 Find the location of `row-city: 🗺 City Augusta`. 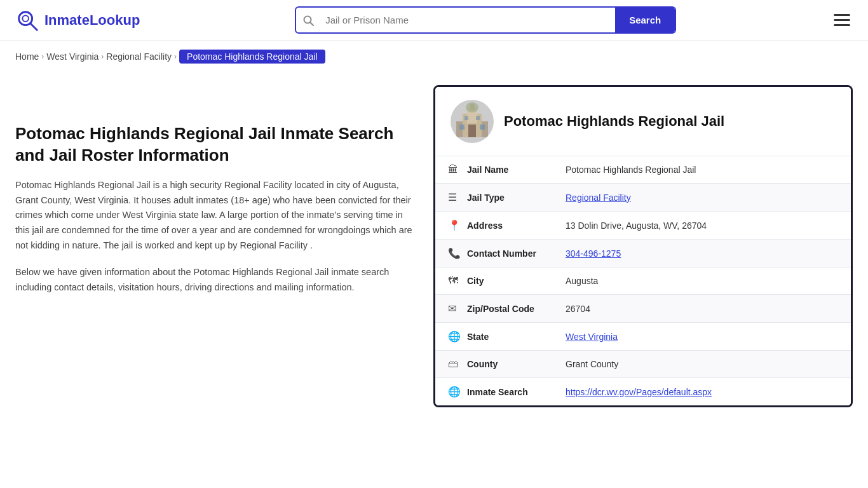

row-city: 🗺 City Augusta is located at coordinates (643, 281).